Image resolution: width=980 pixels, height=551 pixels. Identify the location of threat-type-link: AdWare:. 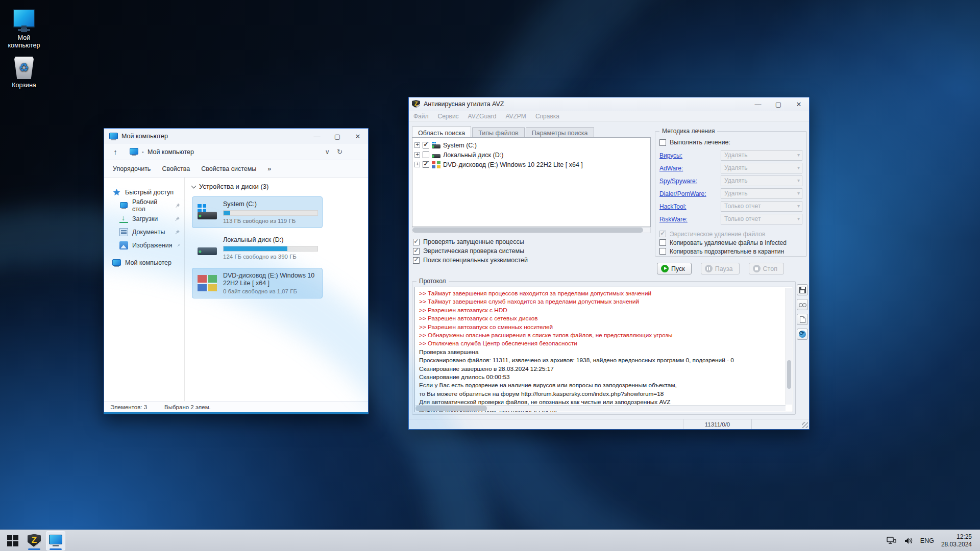
(671, 168).